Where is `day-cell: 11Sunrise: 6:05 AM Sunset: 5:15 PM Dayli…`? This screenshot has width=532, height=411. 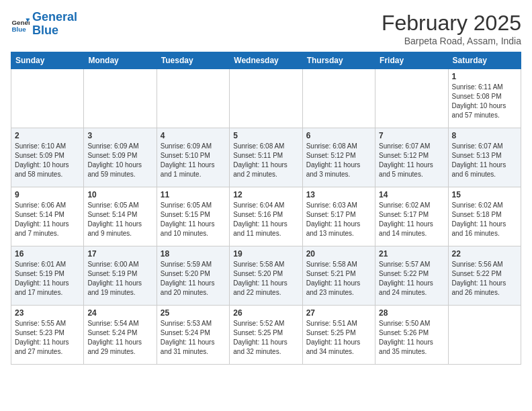
day-cell: 11Sunrise: 6:05 AM Sunset: 5:15 PM Dayli… is located at coordinates (193, 217).